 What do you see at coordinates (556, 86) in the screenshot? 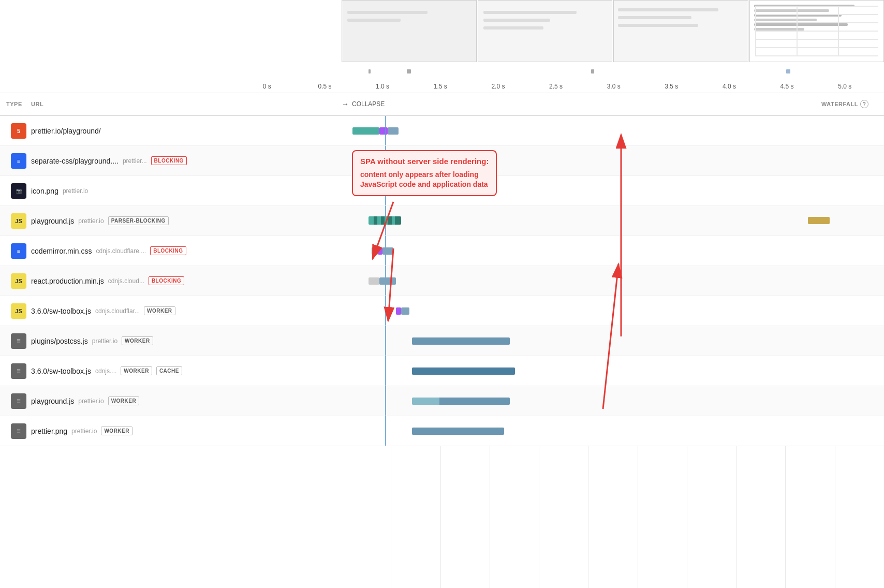
I see `time-25: 2.5 s` at bounding box center [556, 86].